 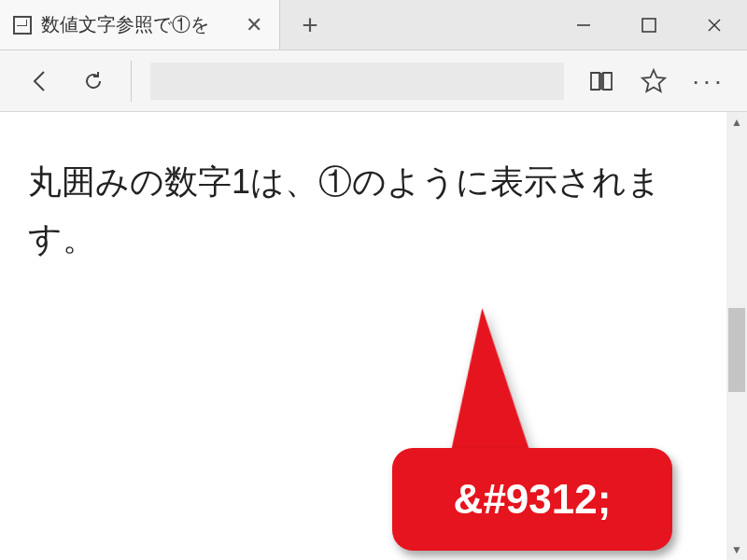 I want to click on reading-view-button, so click(x=601, y=81).